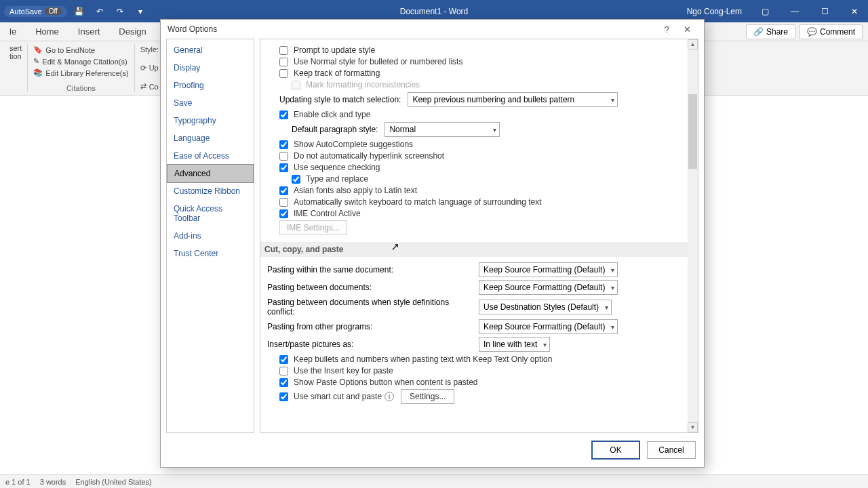 The image size is (868, 488). What do you see at coordinates (795, 11) in the screenshot?
I see `minimize-icon: —` at bounding box center [795, 11].